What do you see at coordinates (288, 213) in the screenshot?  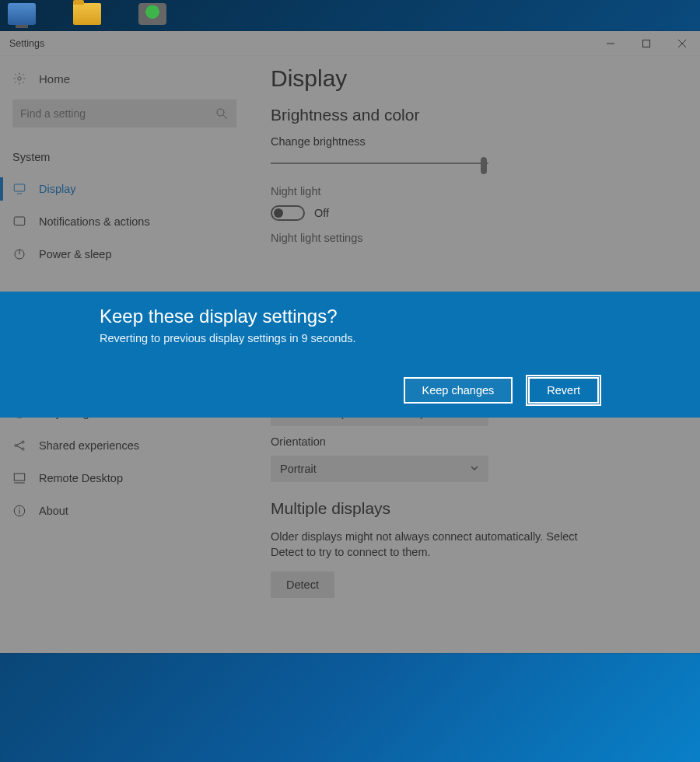 I see `night-light-toggle` at bounding box center [288, 213].